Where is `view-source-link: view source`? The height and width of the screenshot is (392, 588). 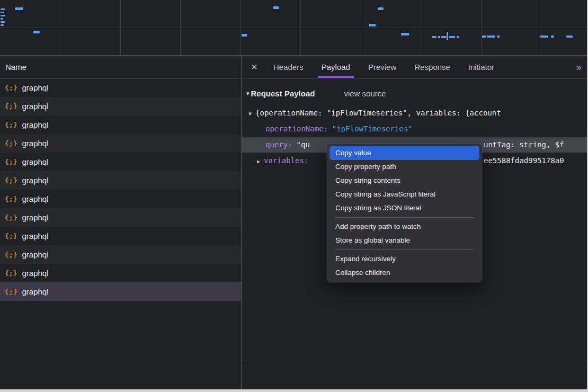 view-source-link: view source is located at coordinates (364, 93).